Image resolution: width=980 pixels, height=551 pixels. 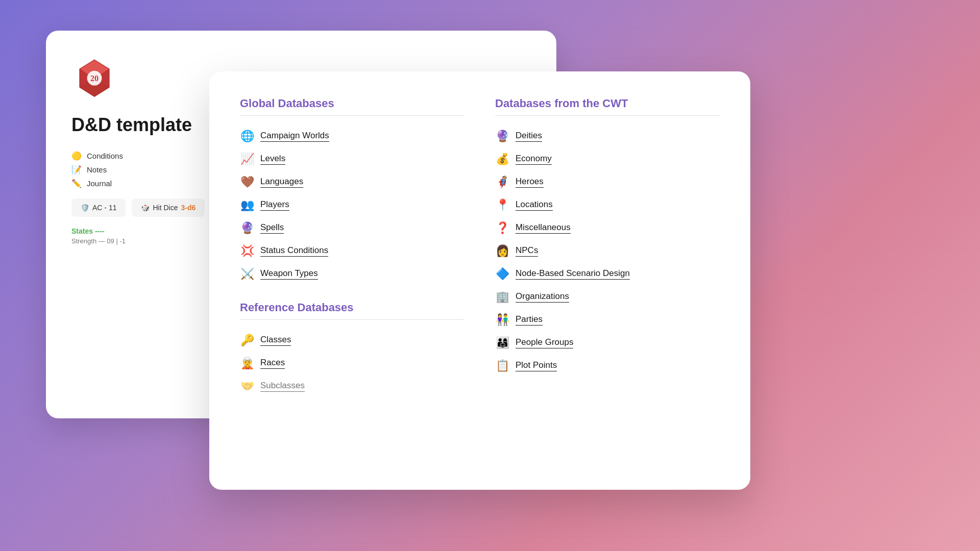 I want to click on db-item-subclasses: 🤝 Subclasses, so click(x=352, y=387).